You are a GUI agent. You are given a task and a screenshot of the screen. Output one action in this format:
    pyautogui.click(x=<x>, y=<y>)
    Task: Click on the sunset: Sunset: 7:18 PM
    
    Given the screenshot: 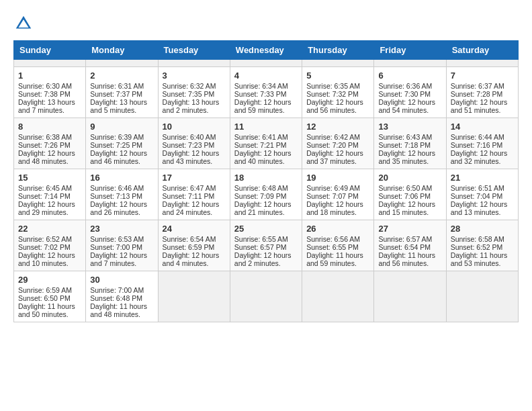 What is the action you would take?
    pyautogui.click(x=404, y=145)
    